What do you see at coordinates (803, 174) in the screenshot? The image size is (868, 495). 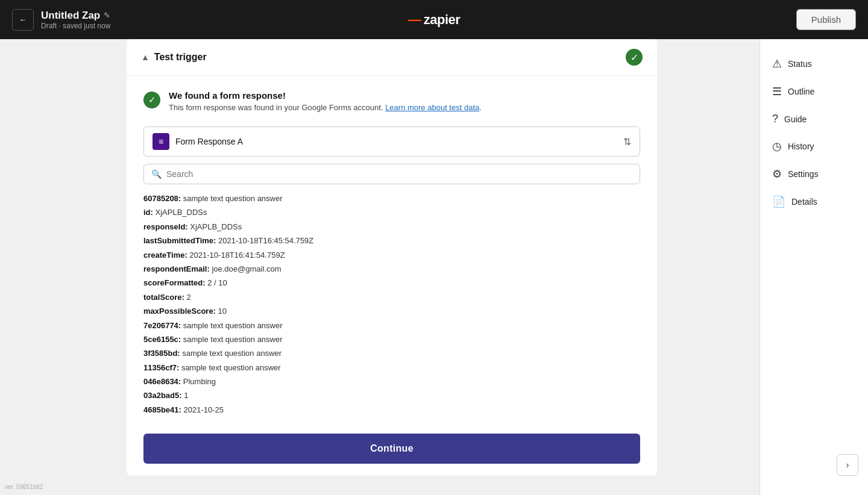 I see `sidebar-label-settings: Settings` at bounding box center [803, 174].